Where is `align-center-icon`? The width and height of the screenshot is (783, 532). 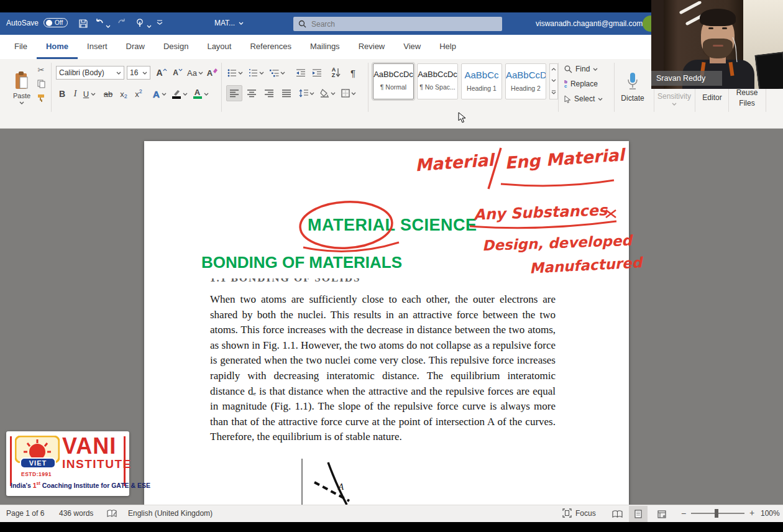 align-center-icon is located at coordinates (252, 93).